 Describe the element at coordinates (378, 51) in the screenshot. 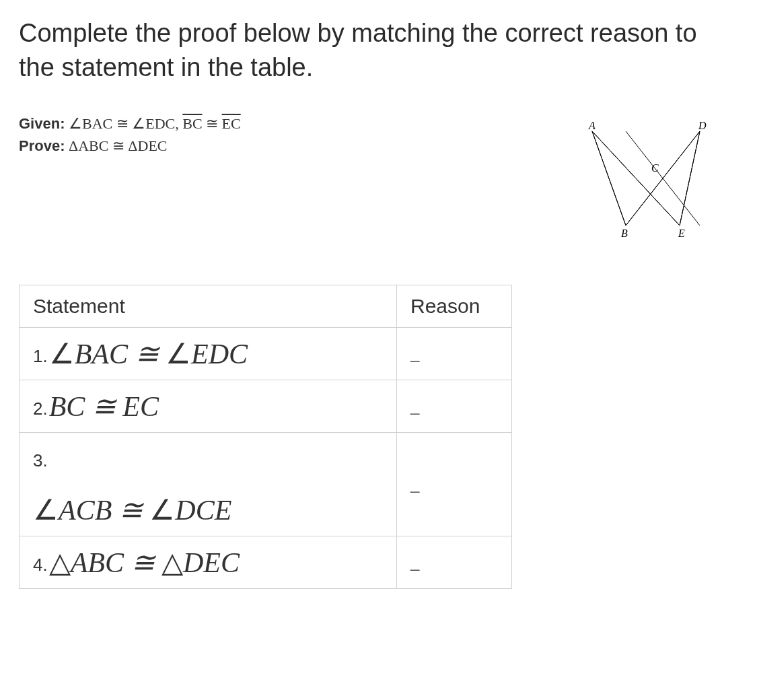

I see `instruction-text: Complete the proof below by matching the…` at that location.